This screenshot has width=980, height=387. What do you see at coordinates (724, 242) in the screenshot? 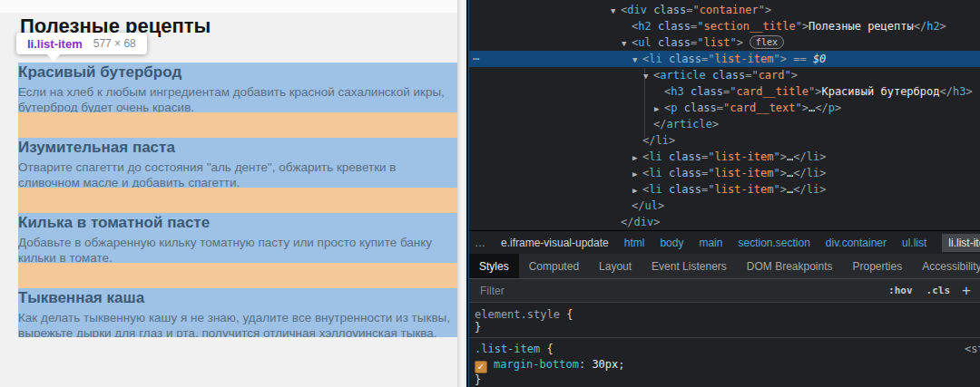
I see `breadcrumbs: … e.iframe-visual-updatehtmlbodymainsect…` at bounding box center [724, 242].